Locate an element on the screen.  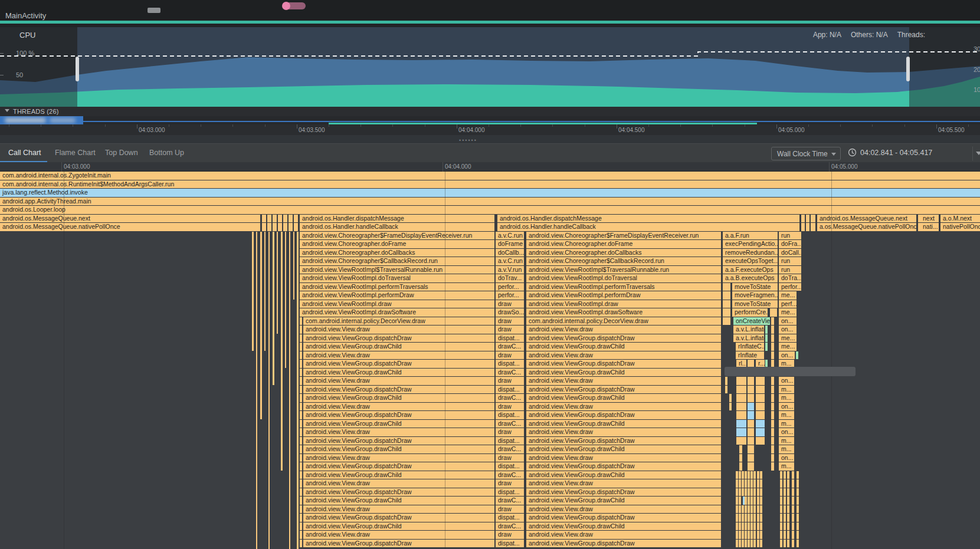
call-chart-segment: android.view.ViewRootImpl.performTravers… is located at coordinates (624, 287).